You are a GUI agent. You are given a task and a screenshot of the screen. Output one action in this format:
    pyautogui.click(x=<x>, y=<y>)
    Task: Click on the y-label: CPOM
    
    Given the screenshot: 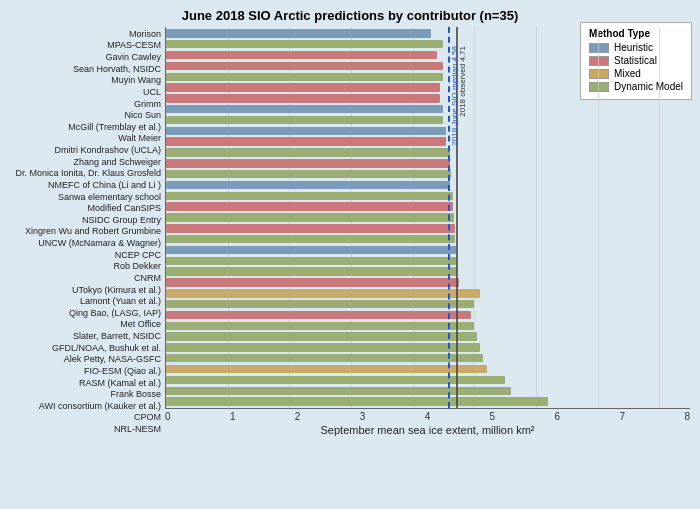 What is the action you would take?
    pyautogui.click(x=86, y=419)
    